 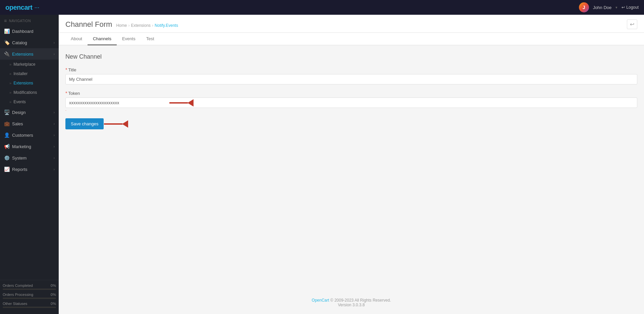 I want to click on user-name: John Doe, so click(x=602, y=7).